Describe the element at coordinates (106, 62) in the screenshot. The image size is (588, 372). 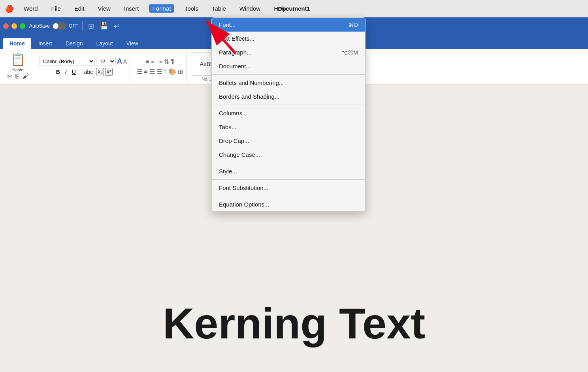
I see `font-size-select: 12` at that location.